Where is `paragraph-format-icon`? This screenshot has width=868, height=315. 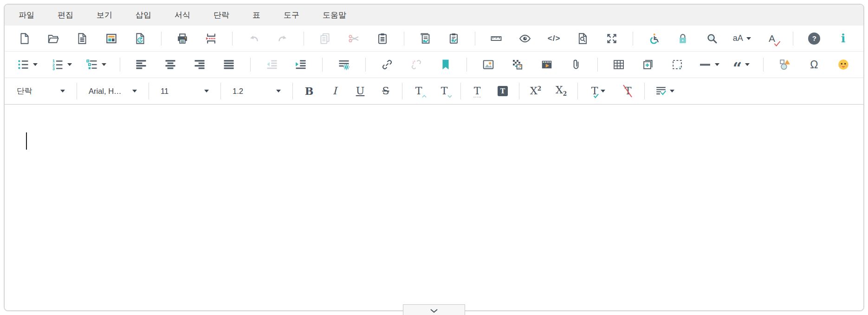
paragraph-format-icon is located at coordinates (661, 91).